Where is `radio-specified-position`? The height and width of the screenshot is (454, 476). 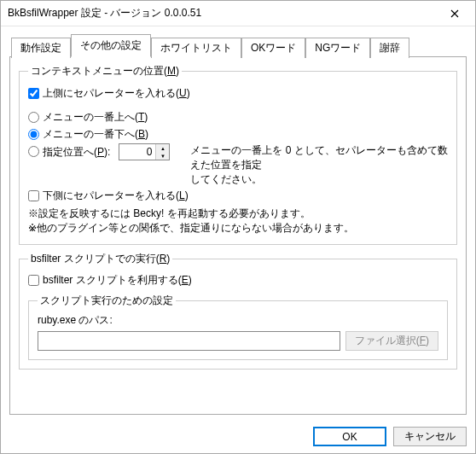 radio-specified-position is located at coordinates (34, 152).